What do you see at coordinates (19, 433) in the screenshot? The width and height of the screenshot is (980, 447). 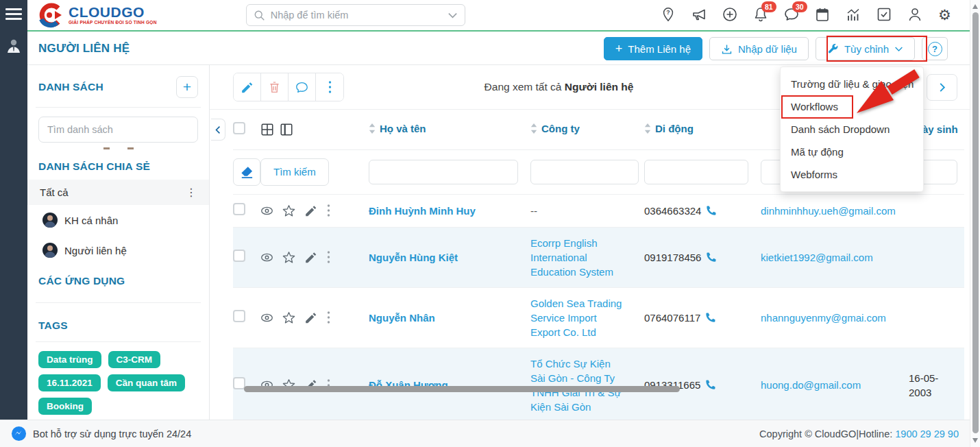 I see `messenger-bot-icon` at bounding box center [19, 433].